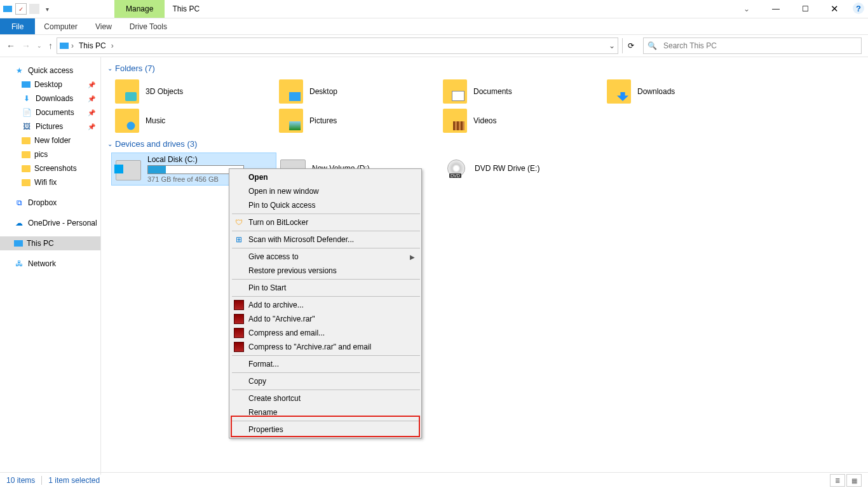 This screenshot has height=488, width=868. I want to click on ctx-label: Pin to Start, so click(267, 288).